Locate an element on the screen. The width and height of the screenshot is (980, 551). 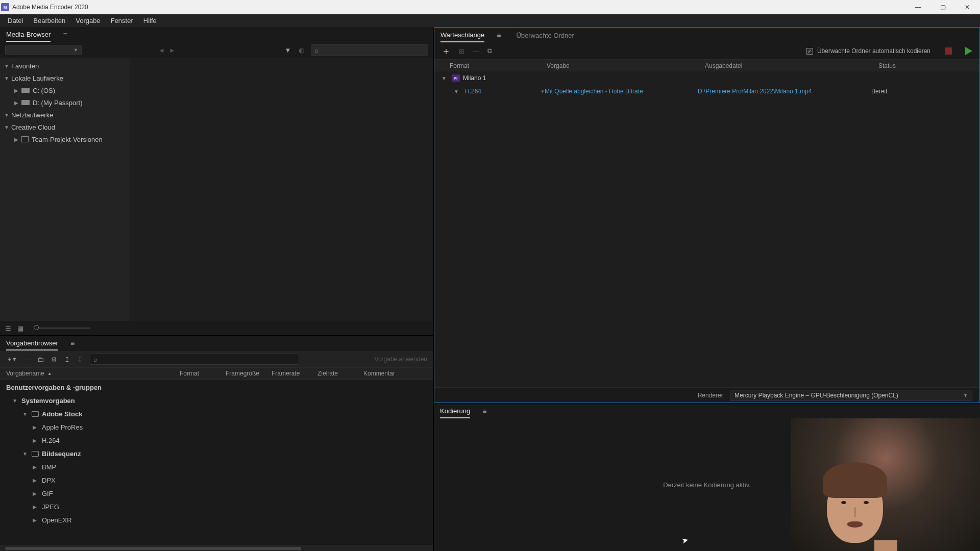
queue-output-row: H.264 ▼ Mit Quelle abgleichen - Hohe Bit… is located at coordinates (707, 91).